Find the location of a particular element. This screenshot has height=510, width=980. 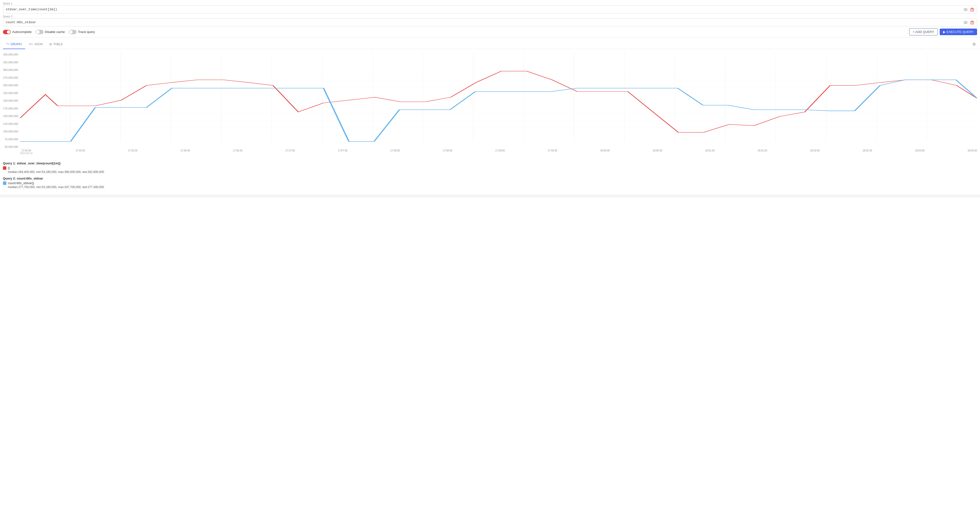

query2-series-label: count:60s_stdvar{} is located at coordinates (21, 183).